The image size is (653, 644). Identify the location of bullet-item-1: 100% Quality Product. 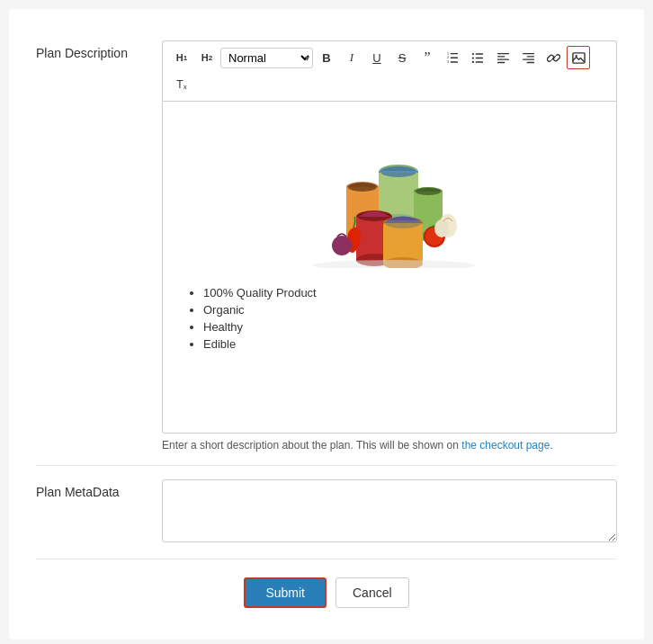
(401, 293).